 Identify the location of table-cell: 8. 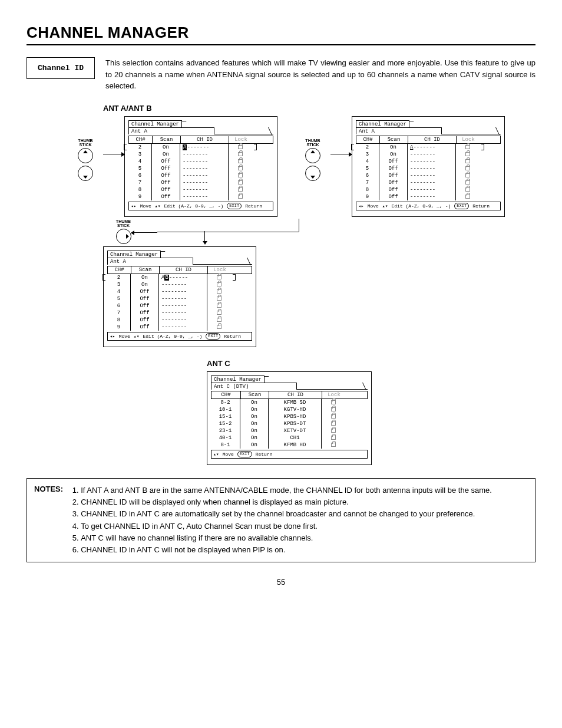
(119, 320).